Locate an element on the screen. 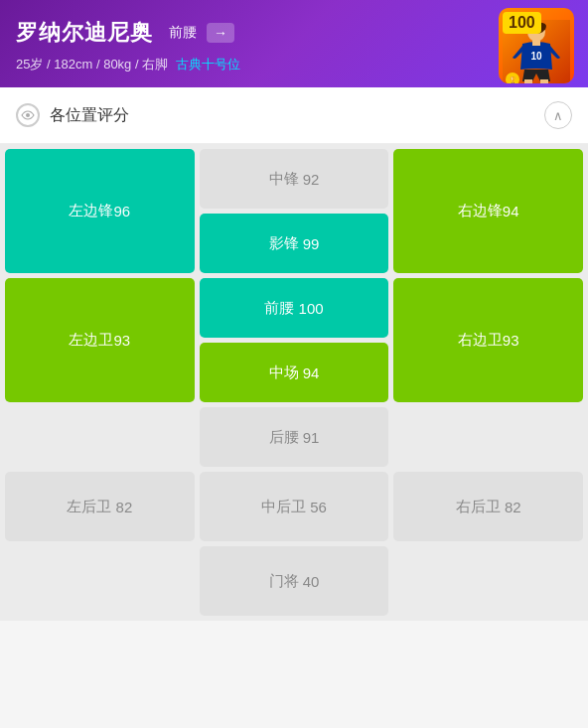 This screenshot has height=728, width=588. svg-text: 10 is located at coordinates (536, 56).